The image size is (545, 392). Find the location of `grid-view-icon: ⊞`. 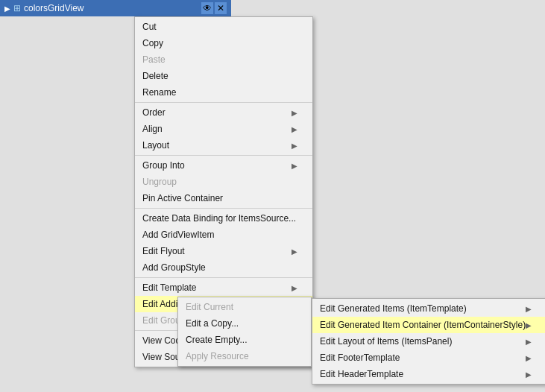

grid-view-icon: ⊞ is located at coordinates (17, 8).